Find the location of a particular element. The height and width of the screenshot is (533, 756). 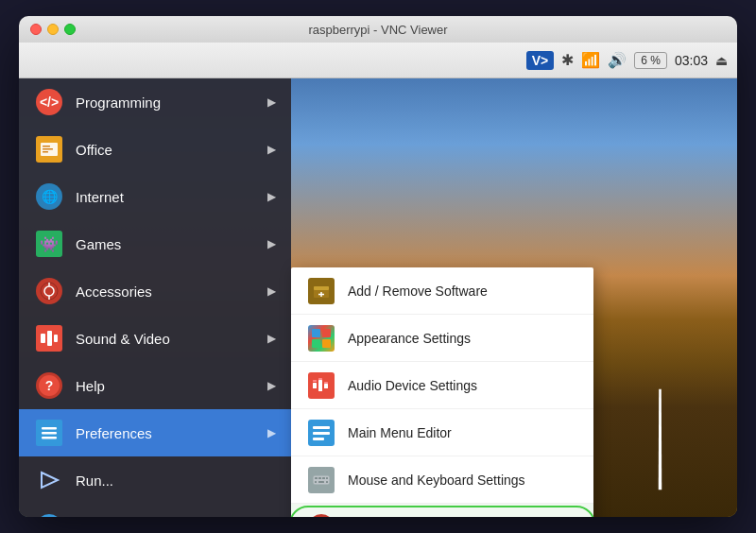

keyboard-label: Mouse and Keyboard Settings is located at coordinates (437, 480).